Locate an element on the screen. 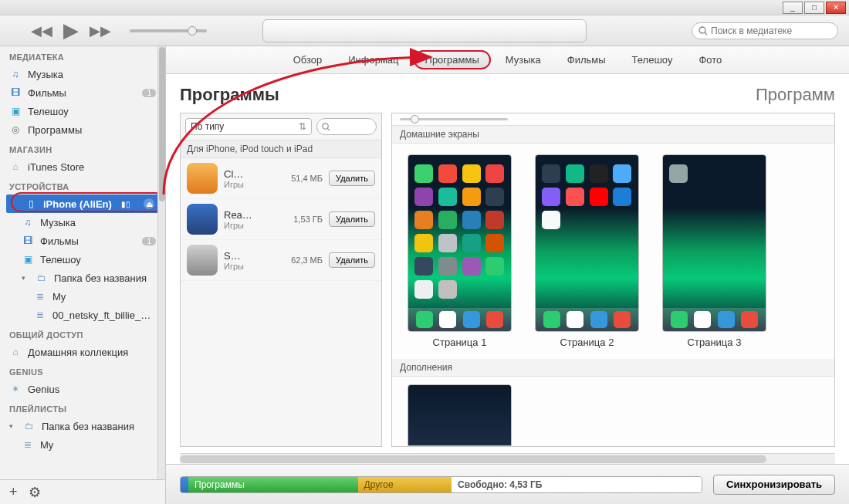 This screenshot has width=849, height=504. maximize-button: □ is located at coordinates (814, 8).